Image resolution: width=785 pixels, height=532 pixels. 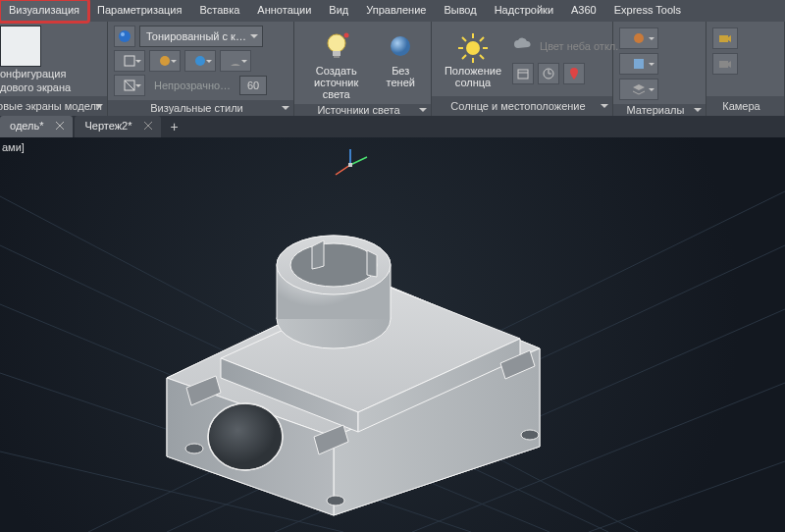 What do you see at coordinates (746, 106) in the screenshot?
I see `panel-title-camera: Камера` at bounding box center [746, 106].